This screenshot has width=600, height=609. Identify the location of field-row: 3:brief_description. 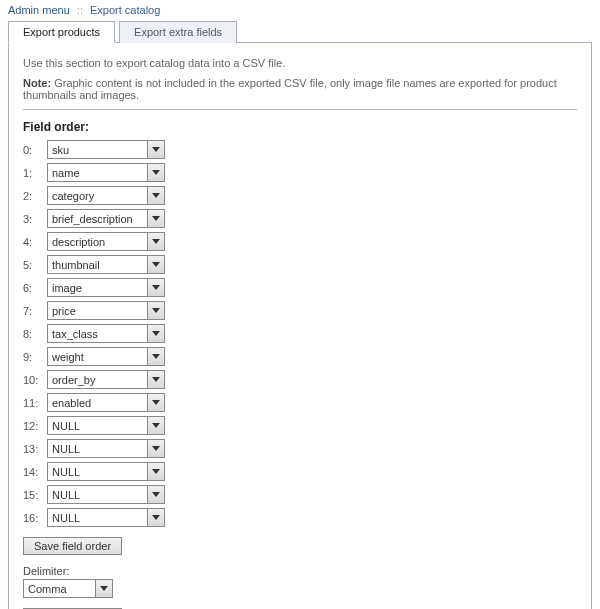
(300, 218).